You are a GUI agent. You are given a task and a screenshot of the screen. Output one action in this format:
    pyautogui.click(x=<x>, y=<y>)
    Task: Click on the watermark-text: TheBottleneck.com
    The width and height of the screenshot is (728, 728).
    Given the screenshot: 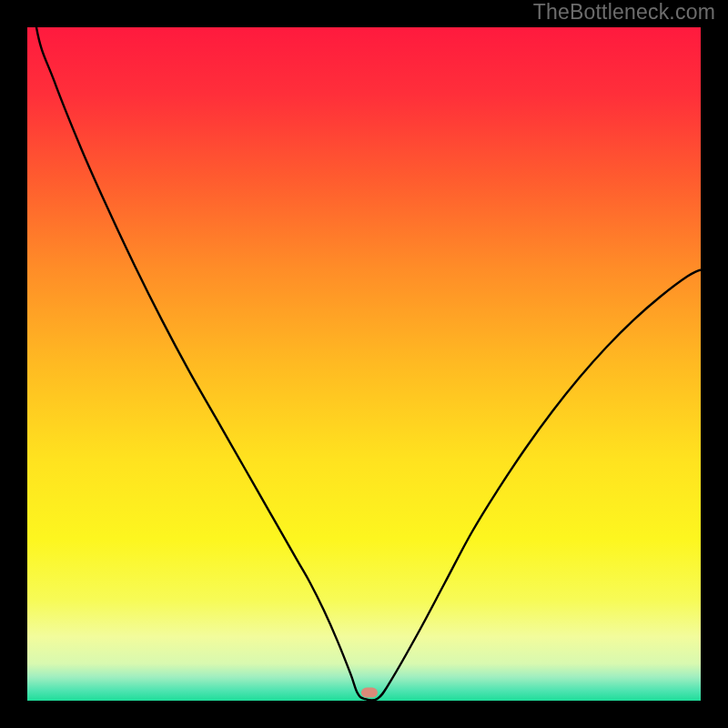 What is the action you would take?
    pyautogui.click(x=624, y=13)
    